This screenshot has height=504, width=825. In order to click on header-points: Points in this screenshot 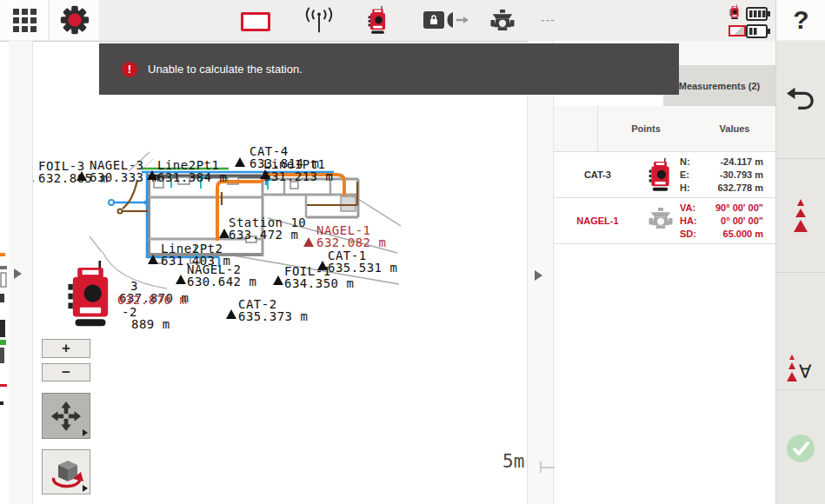, I will do `click(646, 129)`.